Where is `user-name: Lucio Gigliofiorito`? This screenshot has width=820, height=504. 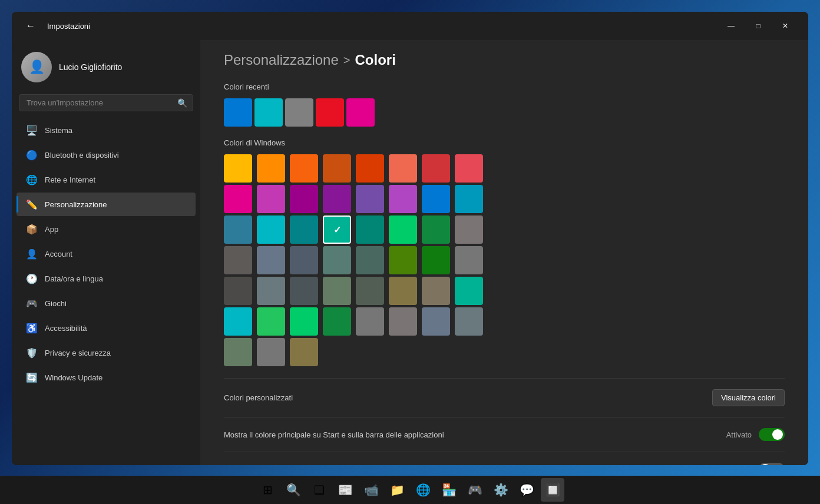
user-name: Lucio Gigliofiorito is located at coordinates (91, 67).